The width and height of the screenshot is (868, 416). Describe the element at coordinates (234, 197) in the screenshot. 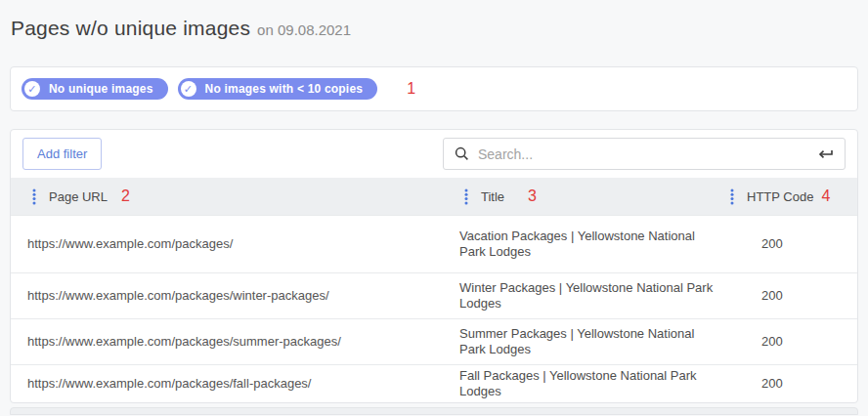

I see `column-header-page-url: Page URL 2` at that location.